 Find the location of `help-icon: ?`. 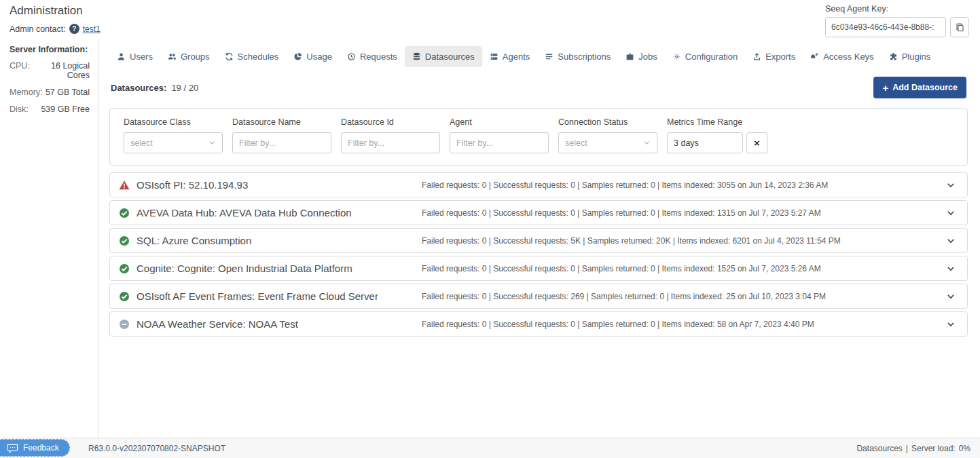

help-icon: ? is located at coordinates (75, 28).